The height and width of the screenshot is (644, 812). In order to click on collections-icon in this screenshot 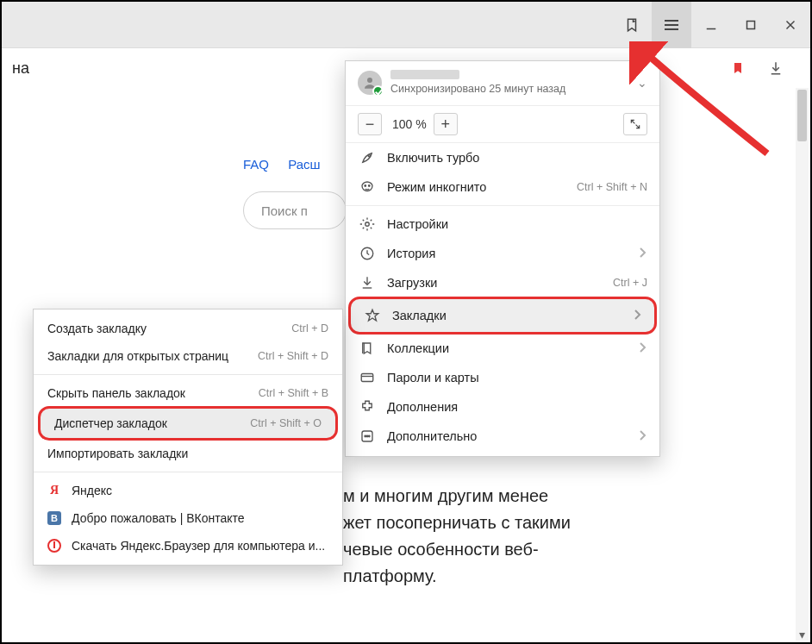, I will do `click(367, 348)`.